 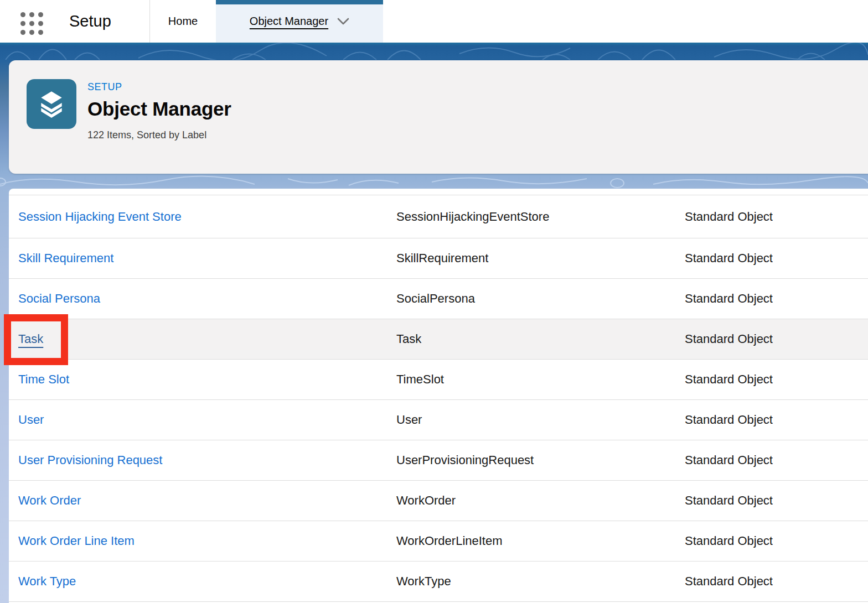 I want to click on layers-icon, so click(x=51, y=104).